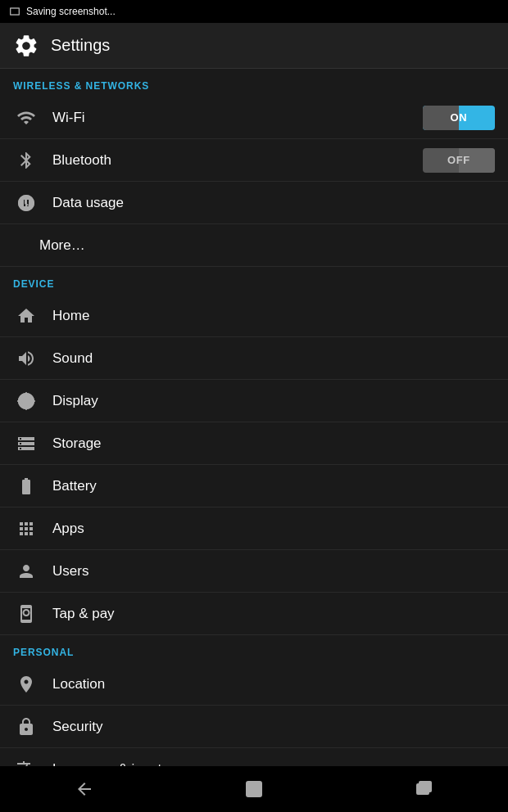 The image size is (508, 812). What do you see at coordinates (80, 46) in the screenshot?
I see `page-title: Settings` at bounding box center [80, 46].